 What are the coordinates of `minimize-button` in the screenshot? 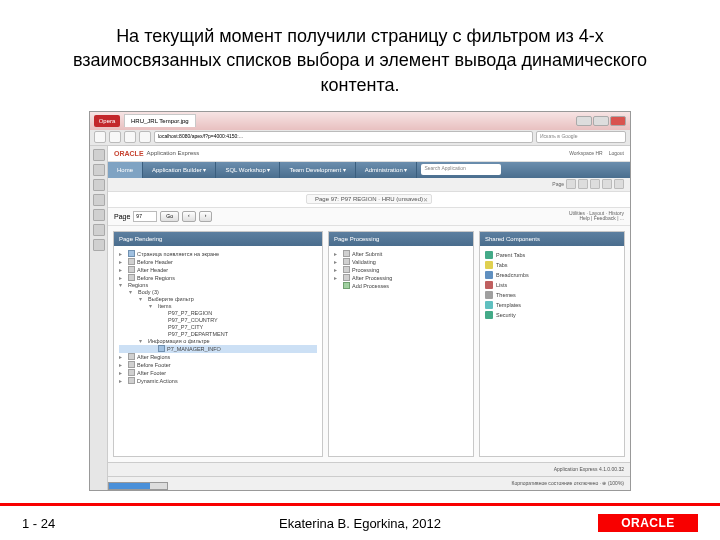 It's located at (584, 121).